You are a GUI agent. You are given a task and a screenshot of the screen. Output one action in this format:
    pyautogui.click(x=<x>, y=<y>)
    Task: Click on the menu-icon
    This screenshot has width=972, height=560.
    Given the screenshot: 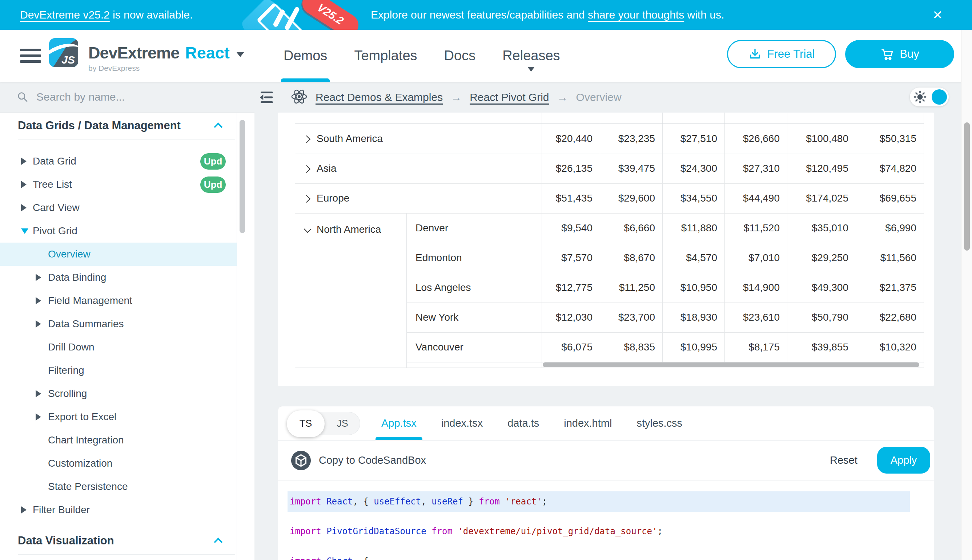 What is the action you would take?
    pyautogui.click(x=31, y=58)
    